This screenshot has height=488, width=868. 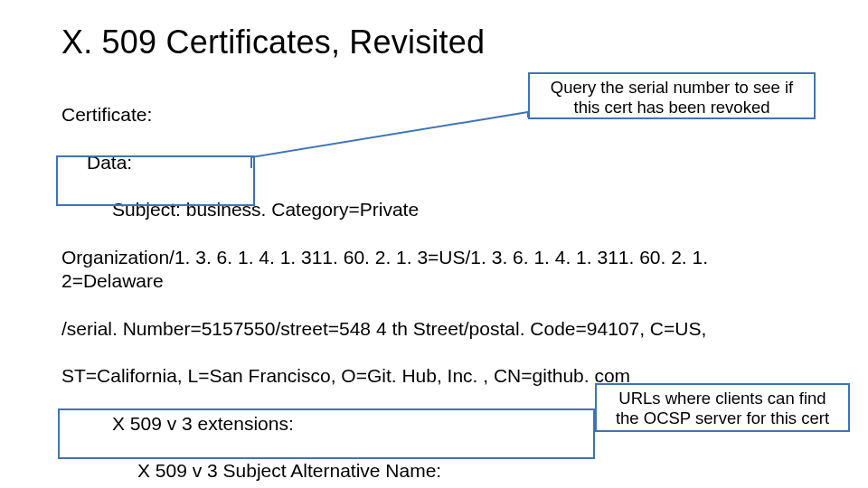 What do you see at coordinates (722, 418) in the screenshot?
I see `callout-text: the OCSP server for this cert` at bounding box center [722, 418].